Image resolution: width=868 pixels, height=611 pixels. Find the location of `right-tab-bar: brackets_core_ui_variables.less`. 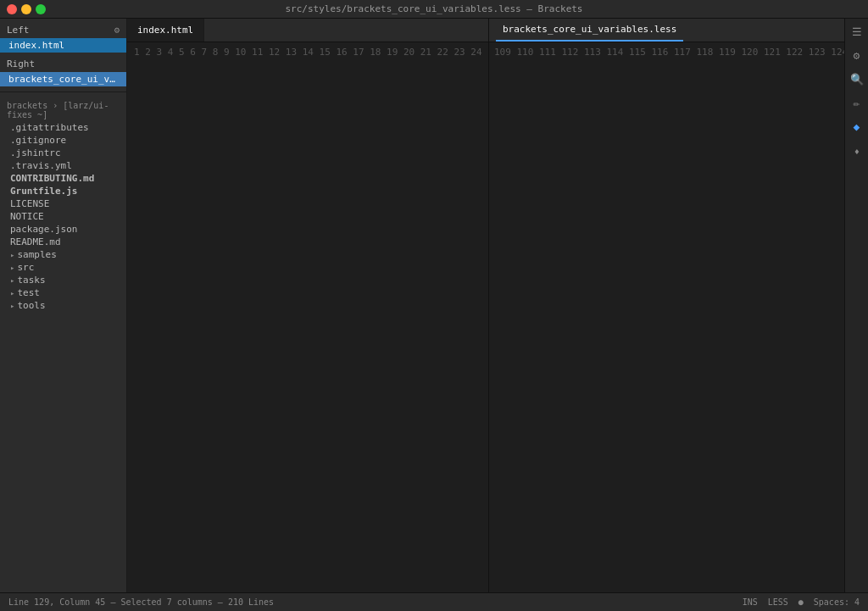

right-tab-bar: brackets_core_ui_variables.less is located at coordinates (666, 31).